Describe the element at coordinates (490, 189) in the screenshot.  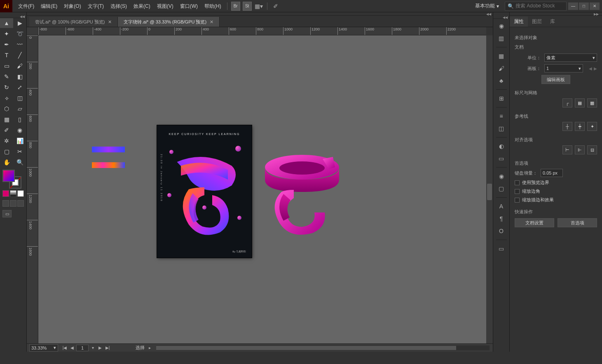
I see `vertical-scrollbar` at that location.